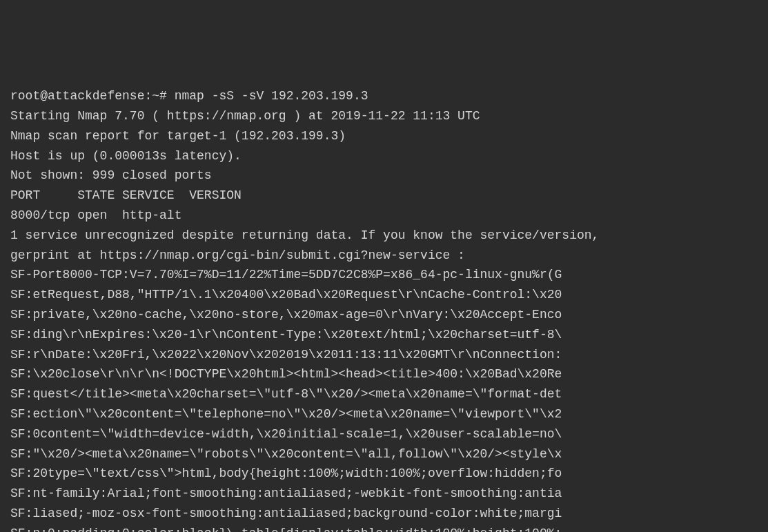  Describe the element at coordinates (384, 315) in the screenshot. I see `output-line: SF:private,\x20no-cache,\x20no-store,\x2…` at that location.